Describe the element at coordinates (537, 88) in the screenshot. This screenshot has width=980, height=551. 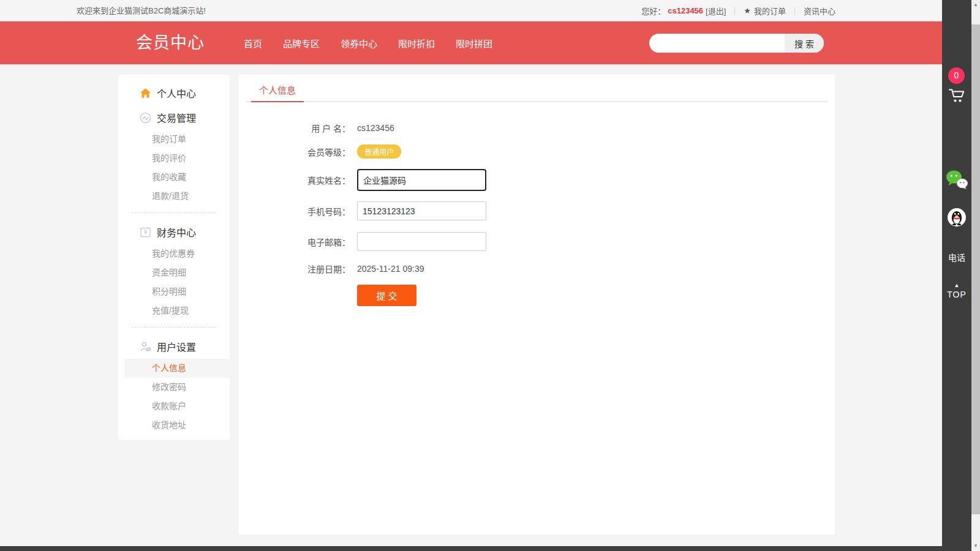
I see `tab-bar: 个人信息` at that location.